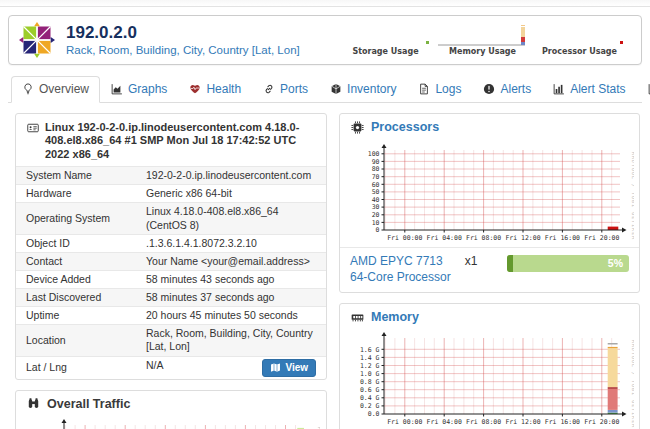  I want to click on row-value: 58 minutes 43 seconds ago, so click(231, 279).